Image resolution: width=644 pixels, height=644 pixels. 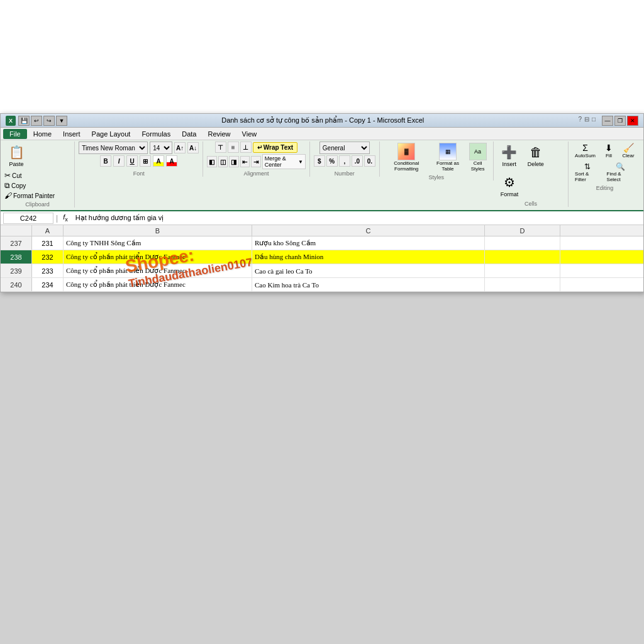 What do you see at coordinates (369, 257) in the screenshot?
I see `cell-c-1: Dầu hùng chanh Minion` at bounding box center [369, 257].